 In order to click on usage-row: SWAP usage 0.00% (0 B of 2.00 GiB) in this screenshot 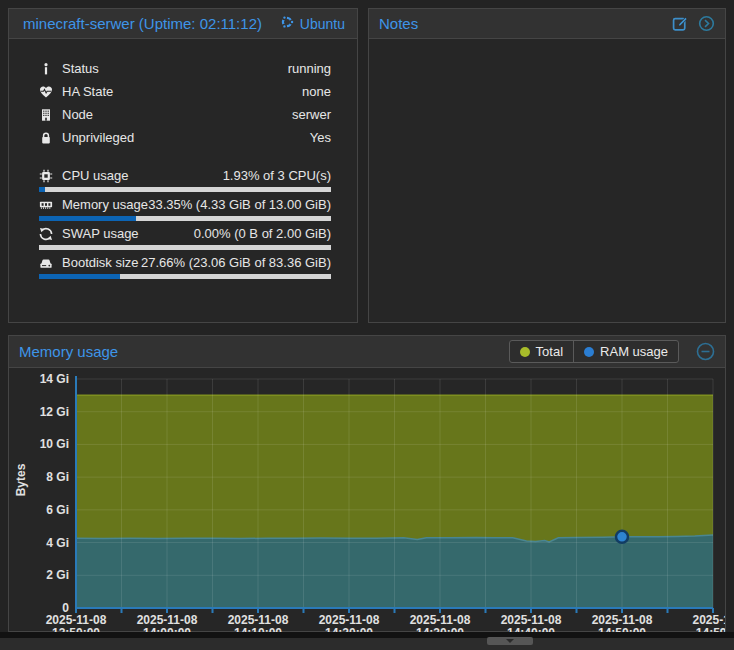, I will do `click(185, 238)`.